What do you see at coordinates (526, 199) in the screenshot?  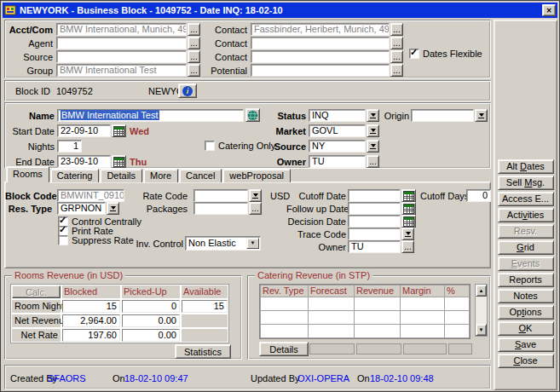 I see `access-button: Access E...` at bounding box center [526, 199].